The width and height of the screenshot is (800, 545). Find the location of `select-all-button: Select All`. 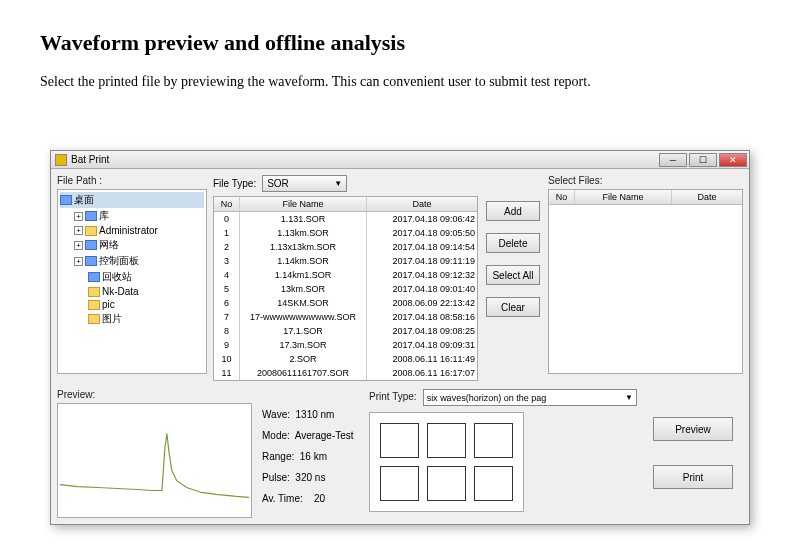

select-all-button: Select All is located at coordinates (513, 275).